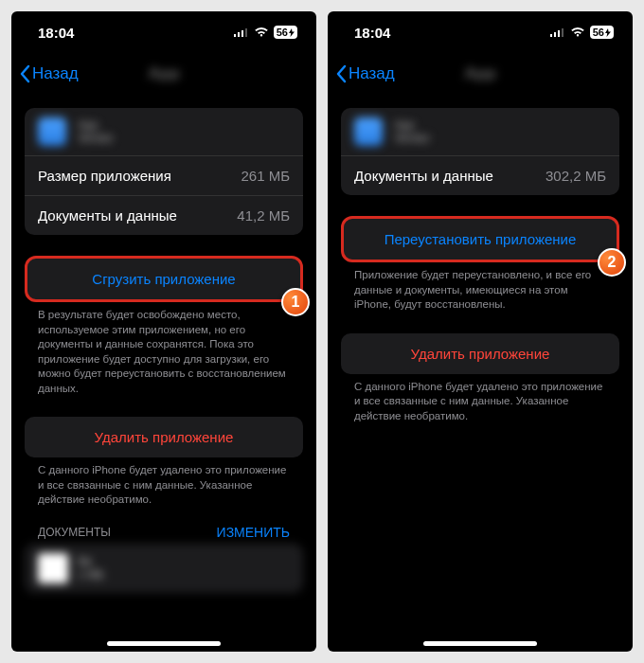 This screenshot has height=663, width=644. I want to click on reinstall-description: Приложение будет переустановлено, и все …, so click(480, 288).